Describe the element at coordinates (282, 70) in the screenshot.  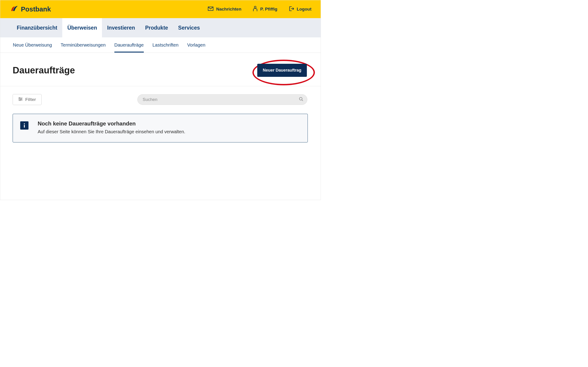
I see `new-dauerauftrag-button: Neuer Dauerauftrag` at that location.